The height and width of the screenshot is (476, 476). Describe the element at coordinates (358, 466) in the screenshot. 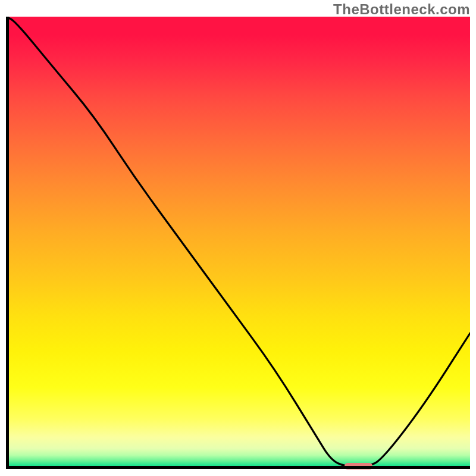

I see `optimal-marker` at that location.